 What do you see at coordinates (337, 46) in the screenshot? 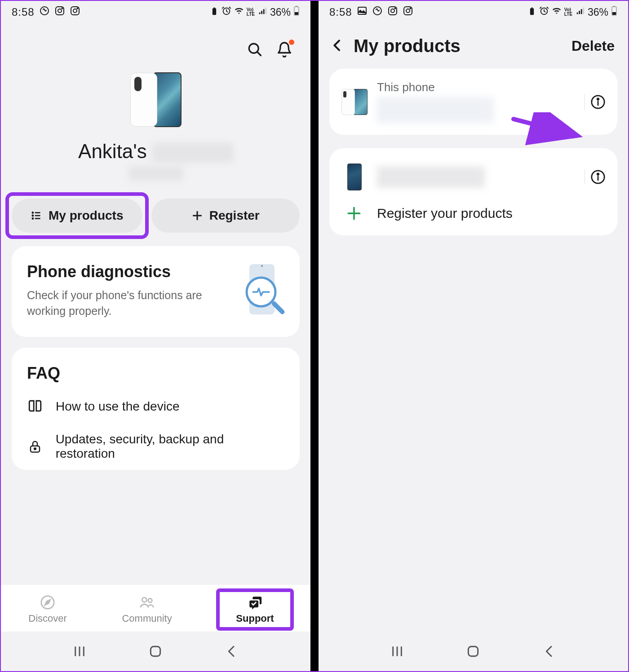
I see `back-button` at bounding box center [337, 46].